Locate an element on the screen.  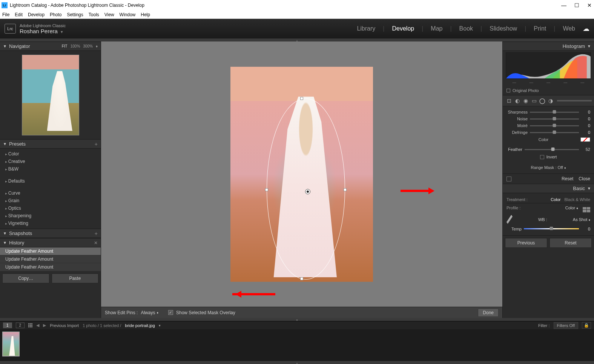
moire-value: 0 is located at coordinates (586, 126).